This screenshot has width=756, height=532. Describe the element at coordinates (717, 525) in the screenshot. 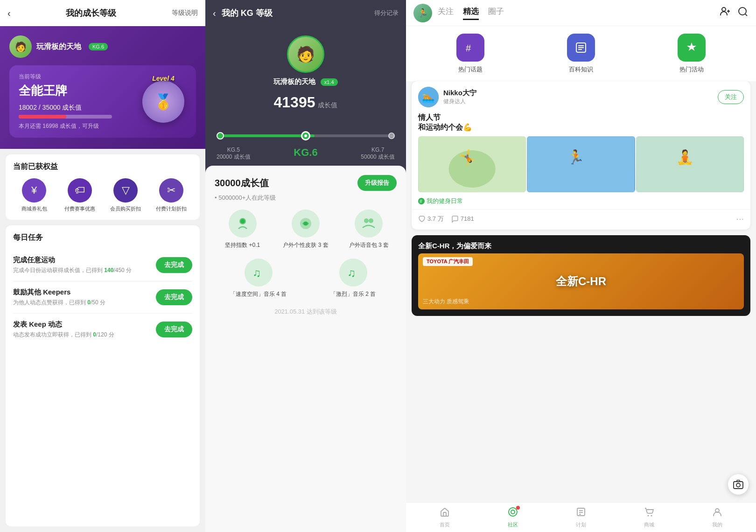

I see `footer-profile-label: 我的` at that location.